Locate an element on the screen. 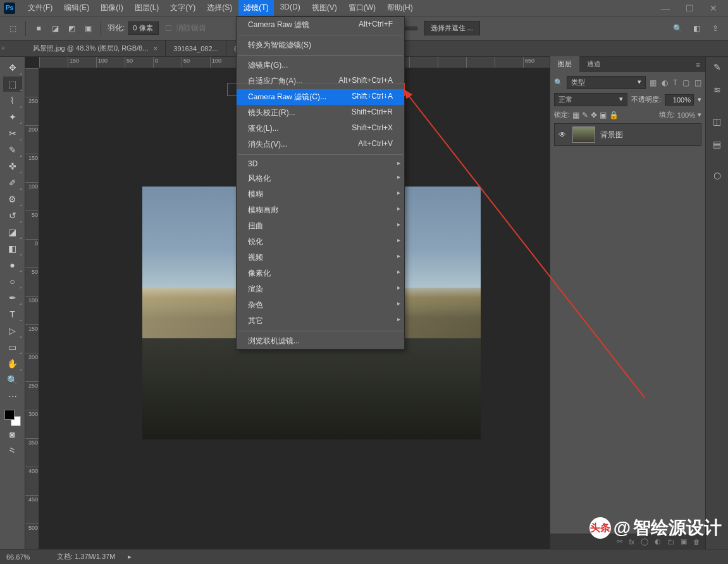 The width and height of the screenshot is (728, 564). gradient-tool: ◧ is located at coordinates (13, 248).